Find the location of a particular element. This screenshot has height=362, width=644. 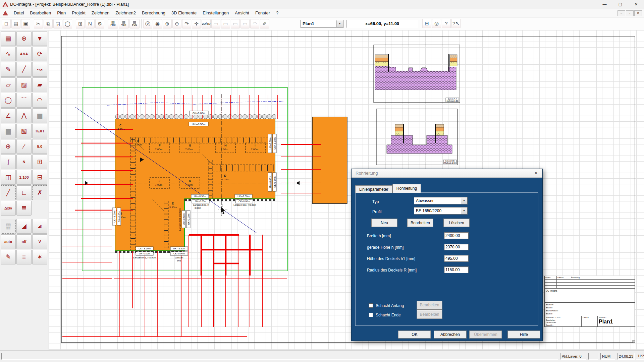

zoom-extents-icon: ⊕ is located at coordinates (167, 24).